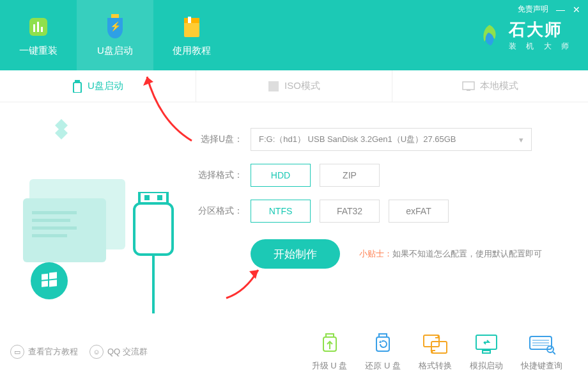 The image size is (588, 371). I want to click on tool-simulate: 模拟启动, so click(486, 352).